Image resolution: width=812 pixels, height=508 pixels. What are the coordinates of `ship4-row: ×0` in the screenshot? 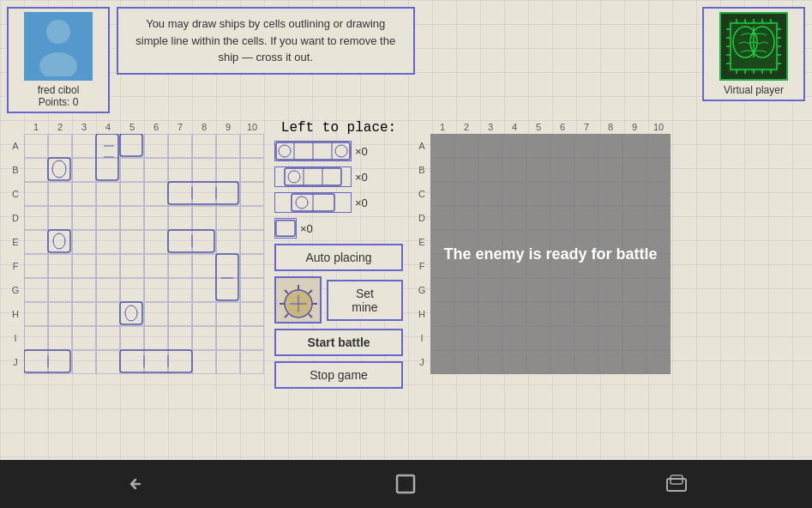 It's located at (321, 151).